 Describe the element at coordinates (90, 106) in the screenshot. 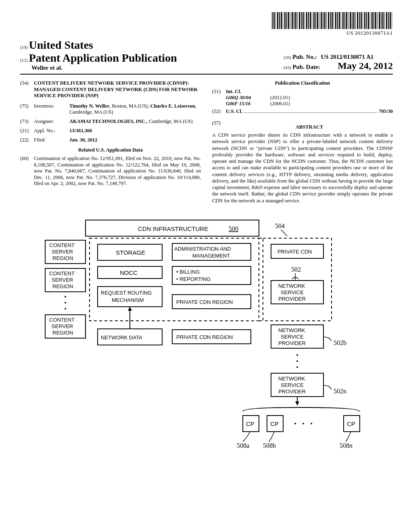

I see `inventor-1: Timothy N. Weller` at that location.